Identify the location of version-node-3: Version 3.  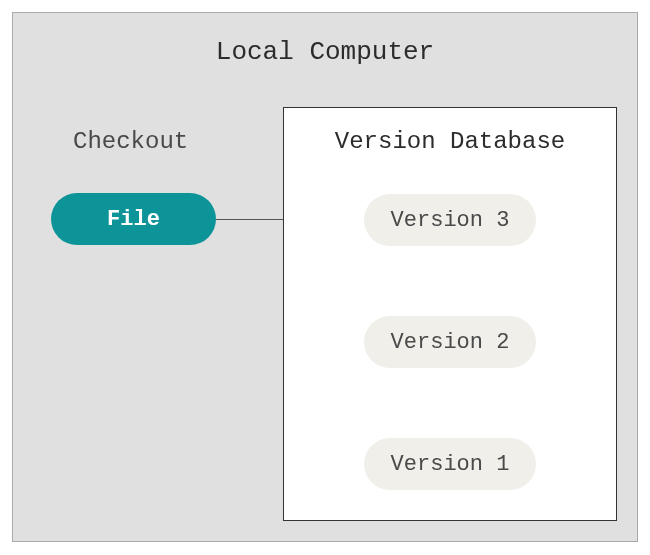
(450, 220).